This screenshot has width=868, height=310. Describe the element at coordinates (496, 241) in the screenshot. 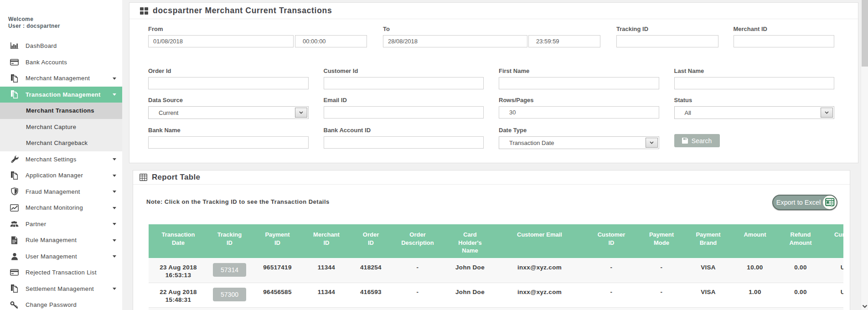

I see `table-header-row: Transaction DateTracking IDPayment IDMer…` at that location.